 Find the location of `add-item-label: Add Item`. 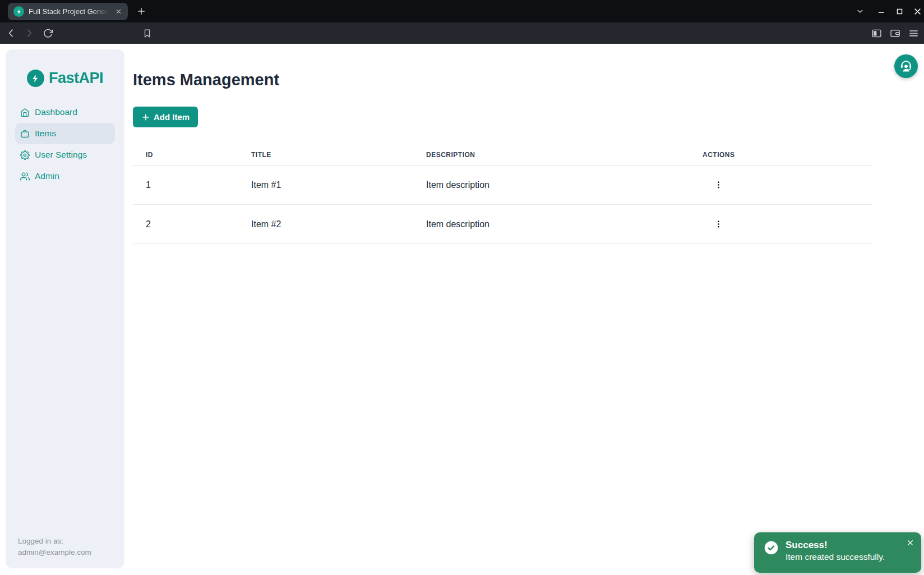

add-item-label: Add Item is located at coordinates (172, 117).